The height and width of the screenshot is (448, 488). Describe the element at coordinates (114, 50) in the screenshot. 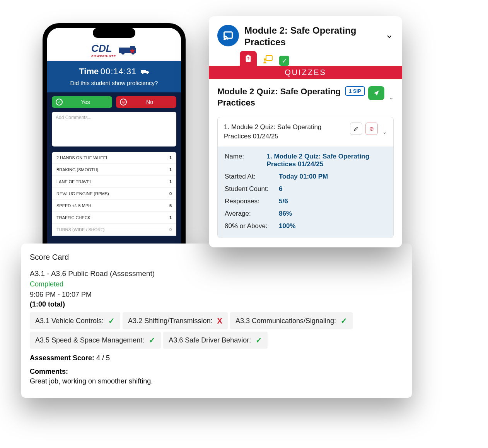

I see `cdl-logo: CDL POWERSUITE` at that location.